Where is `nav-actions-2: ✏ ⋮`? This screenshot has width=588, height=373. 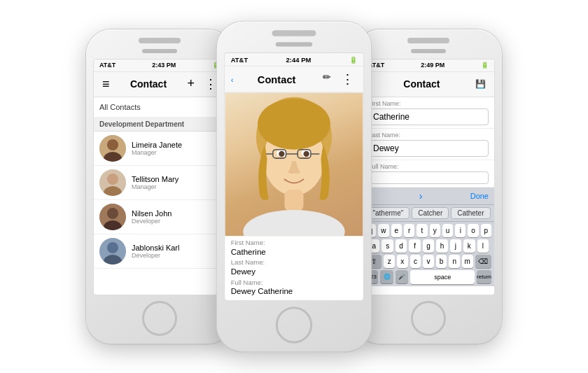
nav-actions-2: ✏ ⋮ is located at coordinates (339, 78).